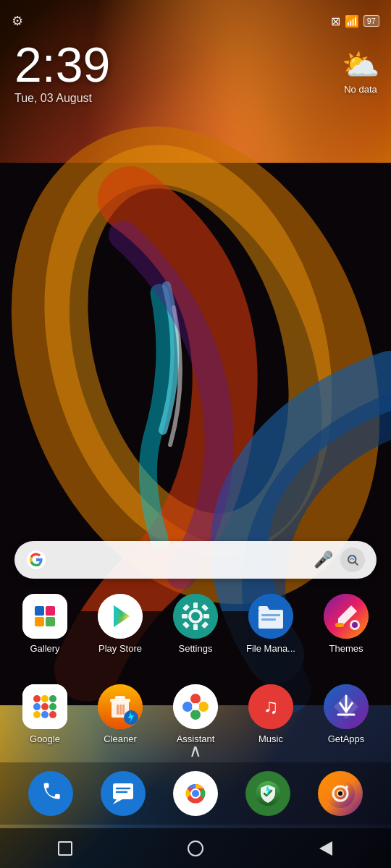 The width and height of the screenshot is (391, 868). Describe the element at coordinates (271, 624) in the screenshot. I see `app-filemanager: File Mana...` at that location.